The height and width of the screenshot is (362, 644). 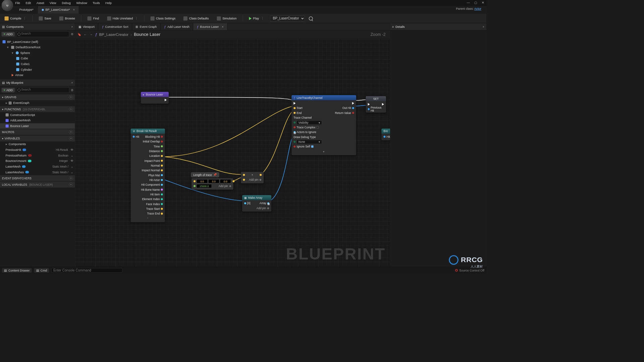 I want to click on panel-close-icon: ×, so click(x=484, y=27).